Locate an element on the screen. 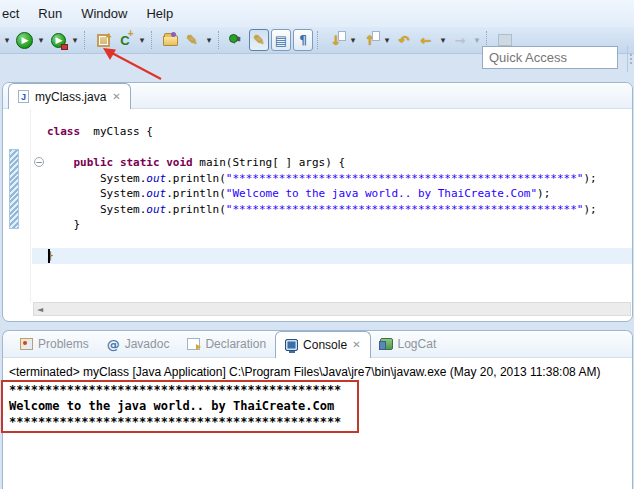 The height and width of the screenshot is (489, 634). external-tools-dropdown-icon: ▾ is located at coordinates (75, 40).